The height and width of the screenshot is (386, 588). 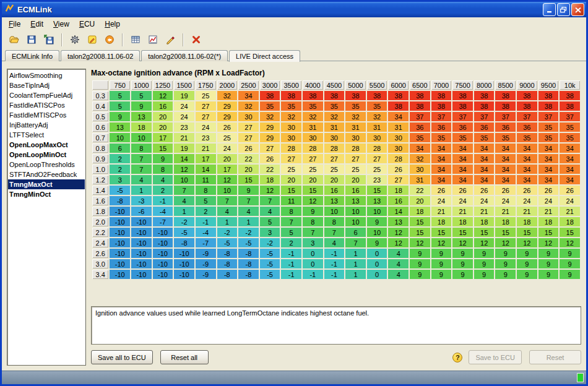 I want to click on rpm-col-header-7500: 7500, so click(x=463, y=85).